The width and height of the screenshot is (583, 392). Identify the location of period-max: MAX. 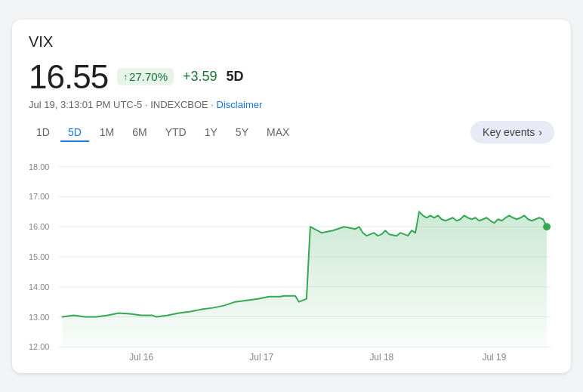
(278, 132).